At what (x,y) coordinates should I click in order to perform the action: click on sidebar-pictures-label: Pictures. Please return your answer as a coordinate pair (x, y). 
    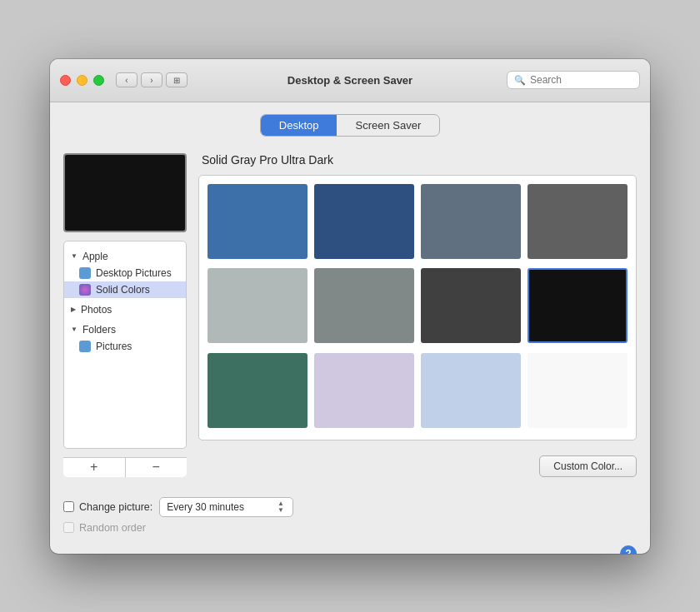
    Looking at the image, I should click on (113, 346).